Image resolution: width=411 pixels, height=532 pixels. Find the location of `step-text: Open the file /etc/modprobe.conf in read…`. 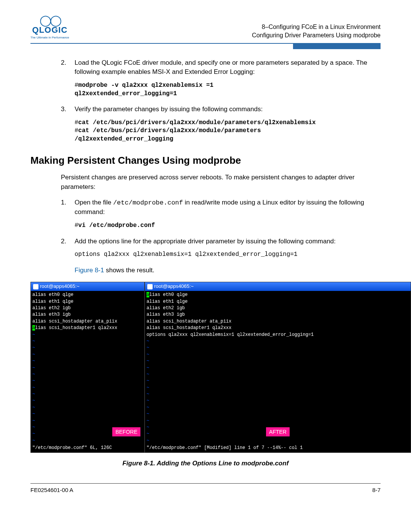

step-text: Open the file /etc/modprobe.conf in read… is located at coordinates (228, 208).